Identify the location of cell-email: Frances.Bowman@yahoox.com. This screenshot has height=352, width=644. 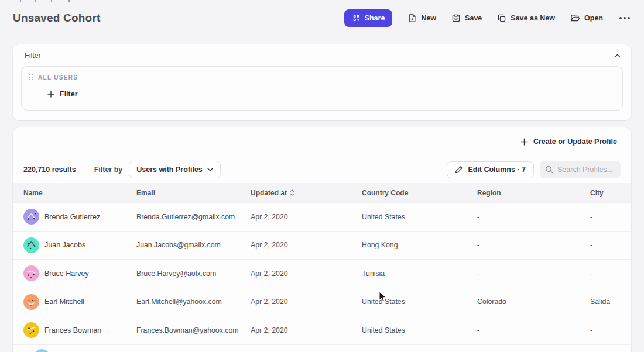
(193, 330).